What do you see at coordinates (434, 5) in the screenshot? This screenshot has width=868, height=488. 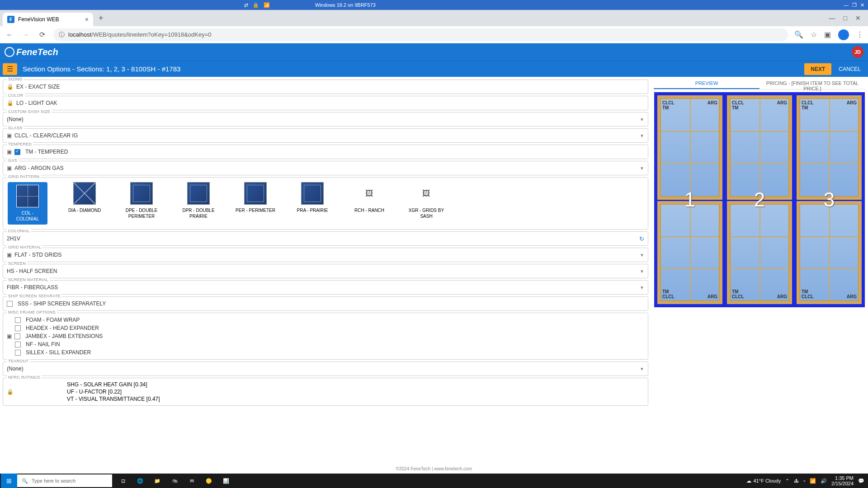 I see `vm-title-bar: ⇄🔒📶 Windows 18.2 on 9BRF573 —❐✕` at bounding box center [434, 5].